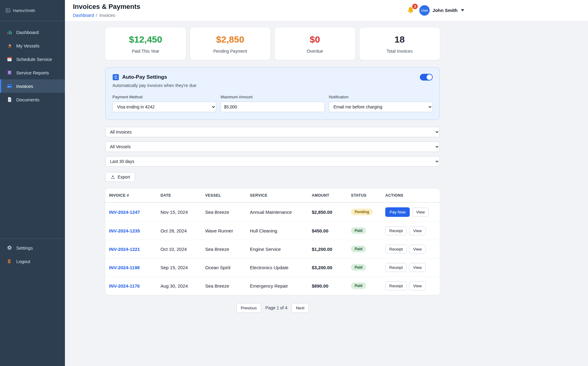  Describe the element at coordinates (411, 212) in the screenshot. I see `invoice-actions: Pay NowView` at that location.